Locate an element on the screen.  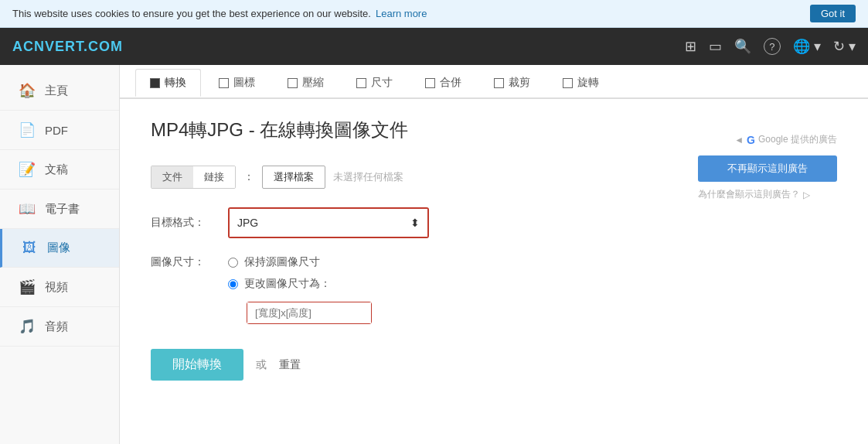
logo: ACNVERT.COM is located at coordinates (68, 46).